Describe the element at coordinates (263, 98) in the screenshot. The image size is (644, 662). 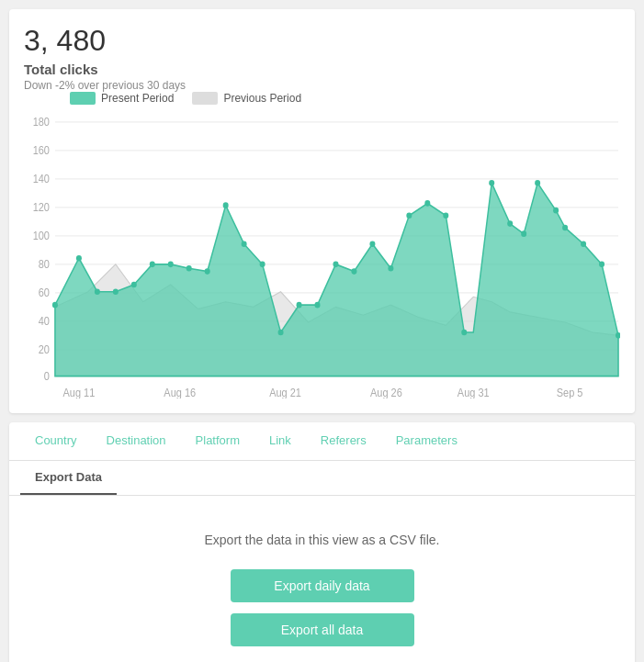
I see `legend-previous-label: Previous Period` at that location.